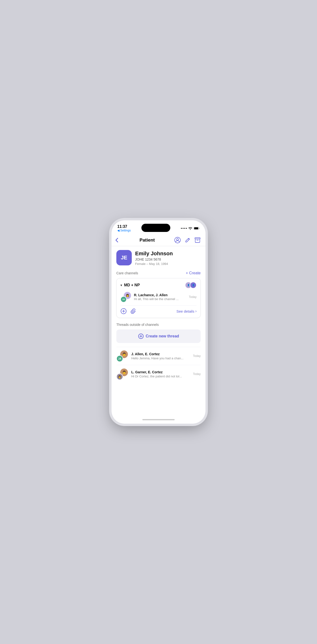 This screenshot has height=644, width=317. What do you see at coordinates (197, 356) in the screenshot?
I see `thread-time-1: Today` at bounding box center [197, 356].